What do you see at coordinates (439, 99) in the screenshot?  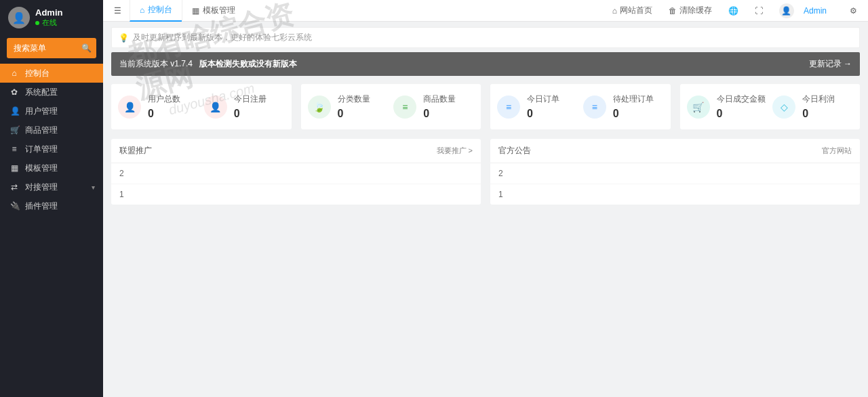 I see `stat-label: 商品数量` at bounding box center [439, 99].